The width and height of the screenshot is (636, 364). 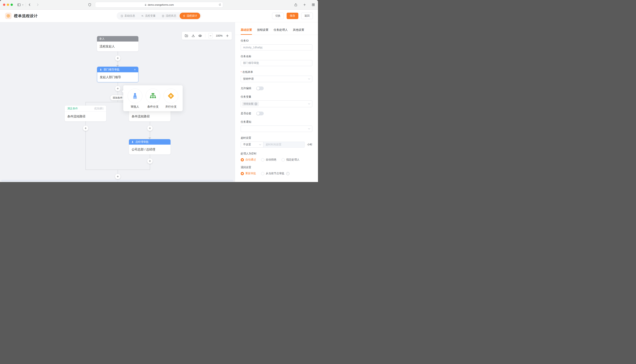 What do you see at coordinates (277, 41) in the screenshot?
I see `field-label: 任务ID` at bounding box center [277, 41].